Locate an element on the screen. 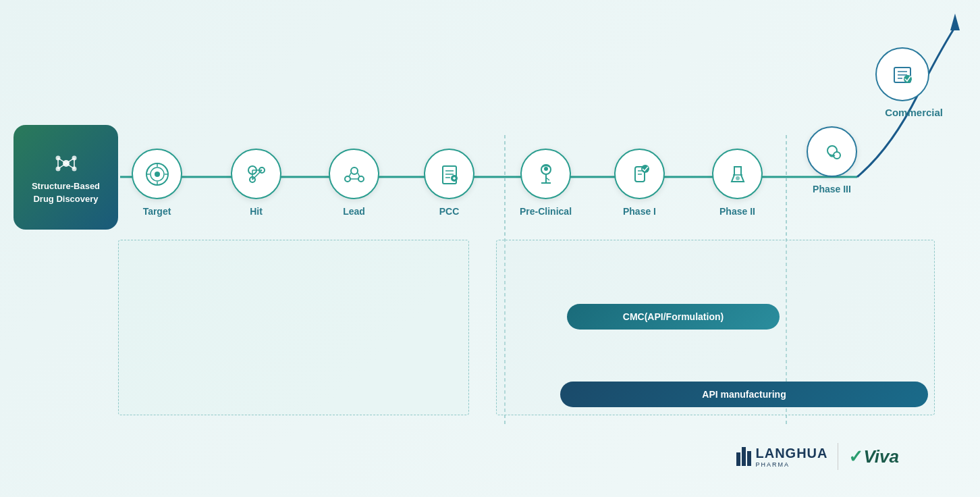 The width and height of the screenshot is (980, 497). discovery-box: Structure-Based Drug Discovery is located at coordinates (66, 177).